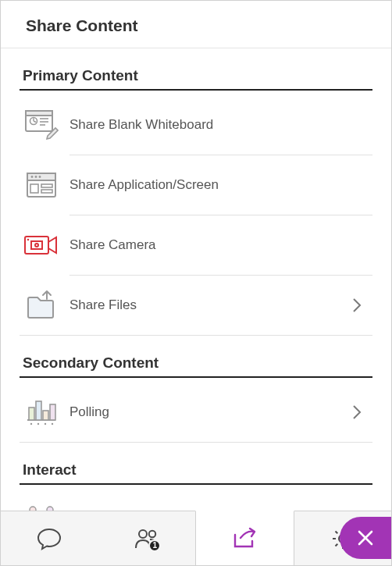  I want to click on bottom-nav-bar: 1, so click(196, 538).